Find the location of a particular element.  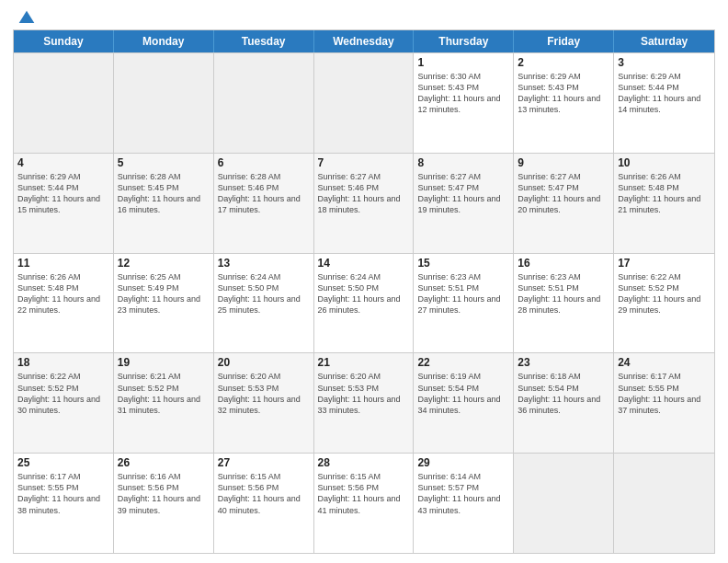

day-number: 10 is located at coordinates (664, 163).